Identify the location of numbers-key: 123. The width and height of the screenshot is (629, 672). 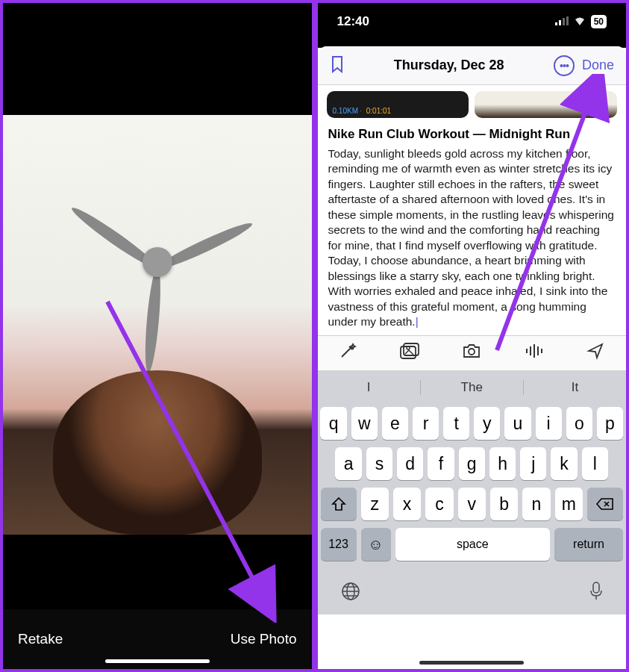
(339, 544).